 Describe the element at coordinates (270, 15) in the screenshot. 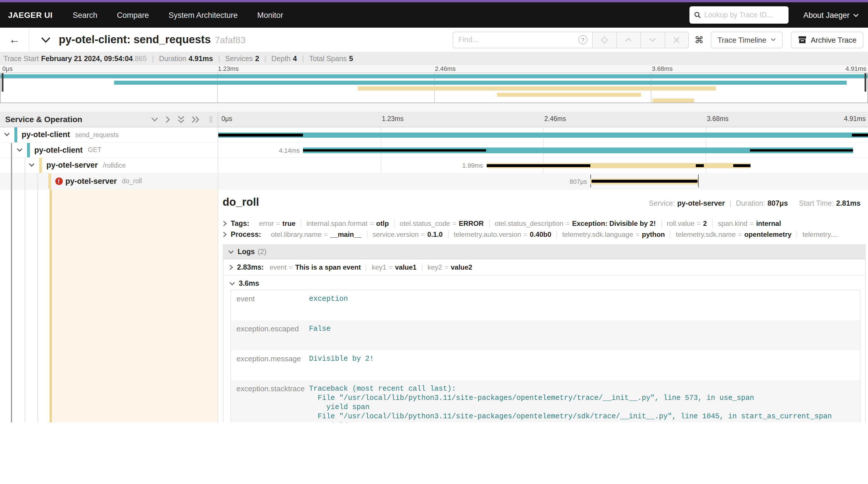

I see `nav-item-monitor: Monitor` at that location.